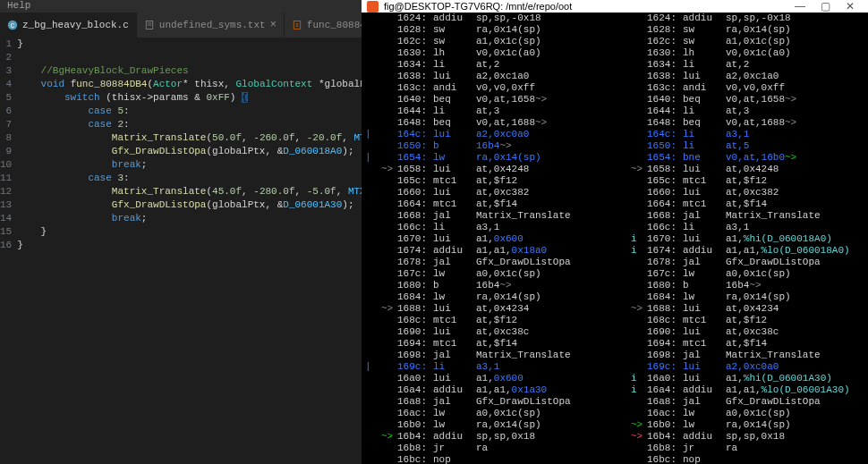 The width and height of the screenshot is (868, 464). I want to click on asm-line: ~>1658:luiat,0x4248, so click(490, 170).